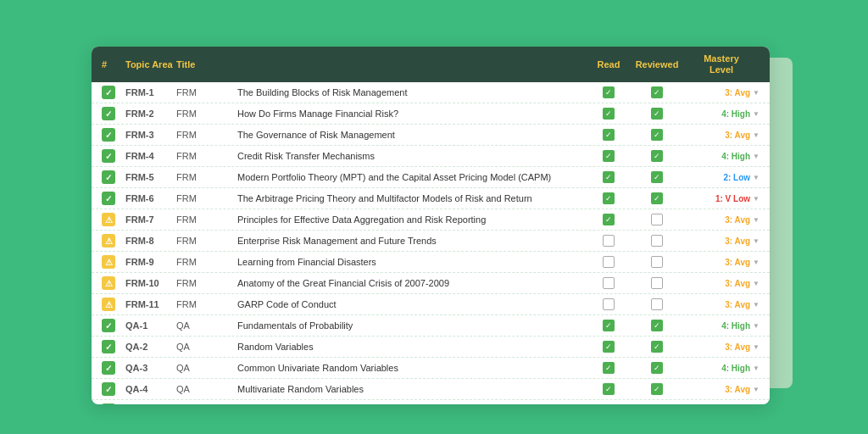 The width and height of the screenshot is (868, 434). Describe the element at coordinates (721, 178) in the screenshot. I see `mastery-badge: 2: Low▼` at that location.